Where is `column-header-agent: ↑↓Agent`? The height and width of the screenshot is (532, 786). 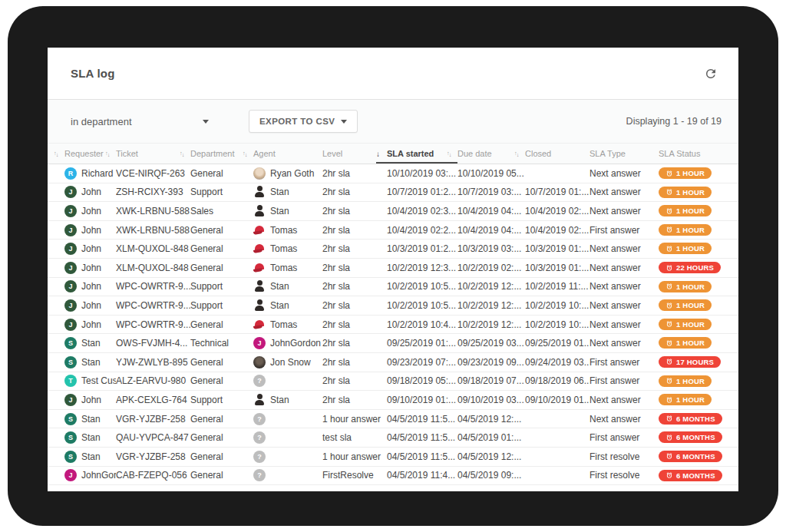
column-header-agent: ↑↓Agent is located at coordinates (288, 154).